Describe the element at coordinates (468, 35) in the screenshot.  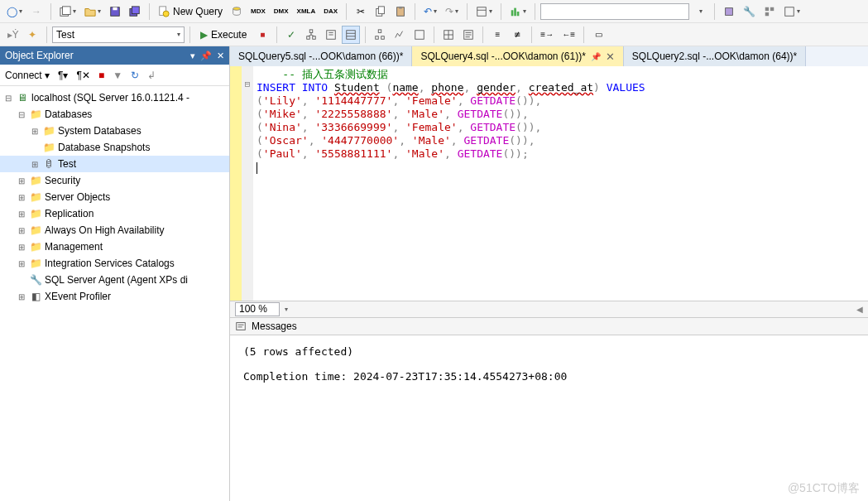
I see `results-text-button` at that location.